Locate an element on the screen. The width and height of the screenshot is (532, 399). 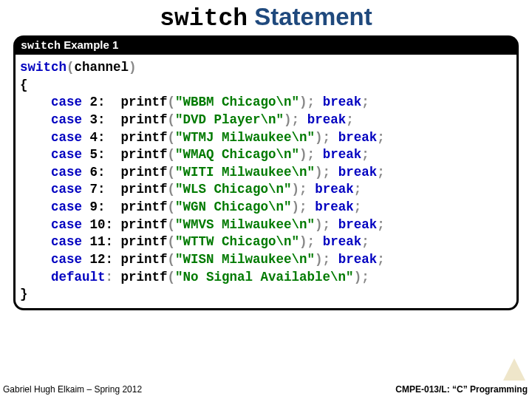
slide-title: switch Statement is located at coordinates (266, 16).